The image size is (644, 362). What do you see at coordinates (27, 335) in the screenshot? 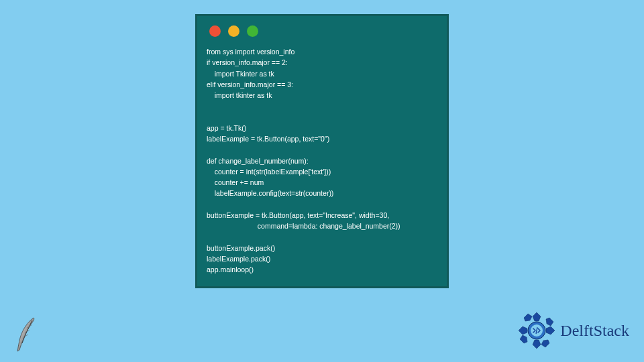
I see `feather-icon` at bounding box center [27, 335].